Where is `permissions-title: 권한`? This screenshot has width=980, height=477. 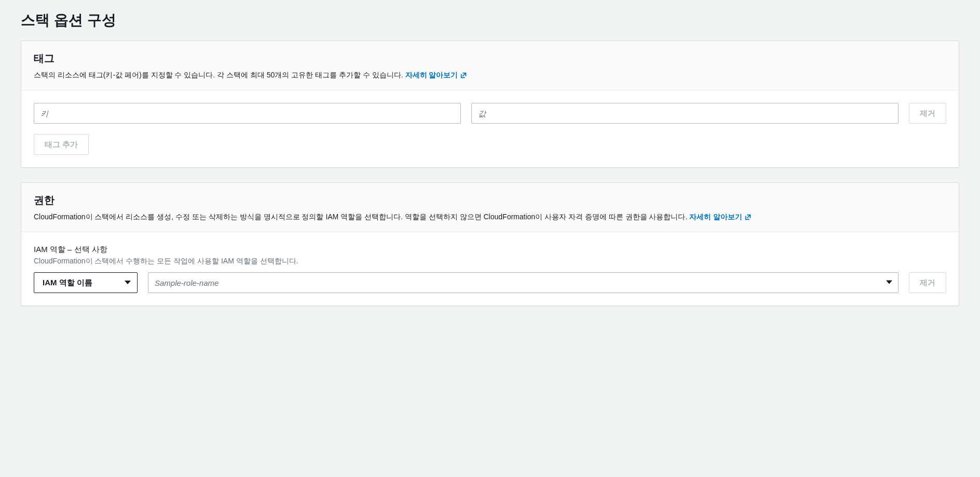 permissions-title: 권한 is located at coordinates (490, 201).